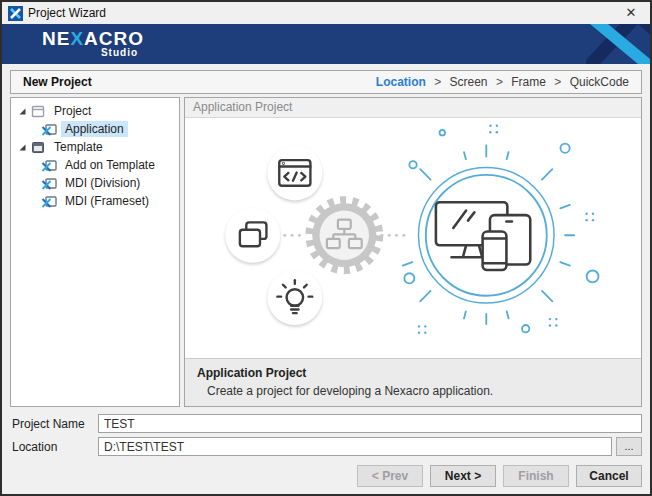 This screenshot has height=496, width=652. What do you see at coordinates (413, 108) in the screenshot?
I see `preview-header: Application Project` at bounding box center [413, 108].